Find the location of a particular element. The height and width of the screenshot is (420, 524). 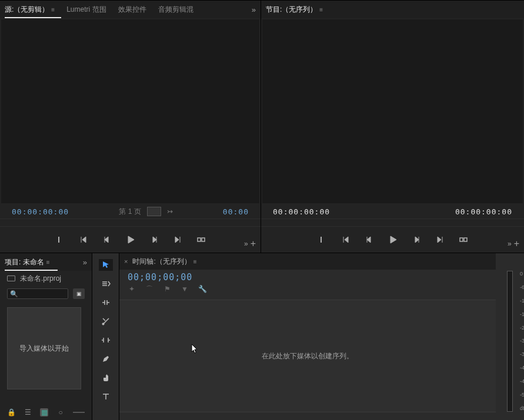

insert-button is located at coordinates (201, 240).